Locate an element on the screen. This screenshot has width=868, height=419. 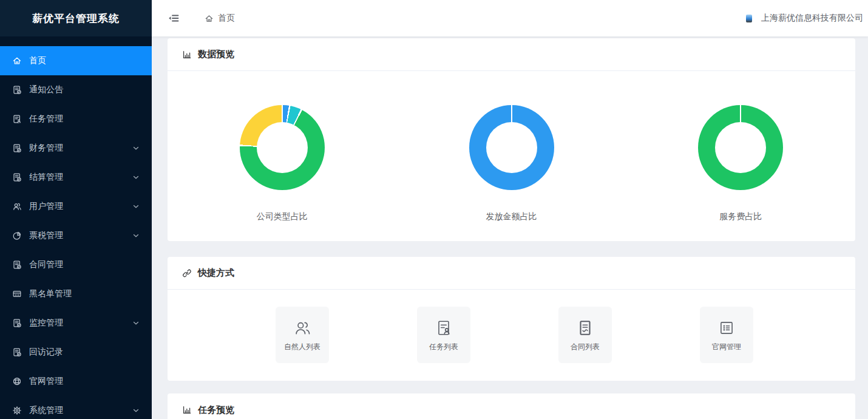
task-preview-card: 任务预览 is located at coordinates (511, 406).